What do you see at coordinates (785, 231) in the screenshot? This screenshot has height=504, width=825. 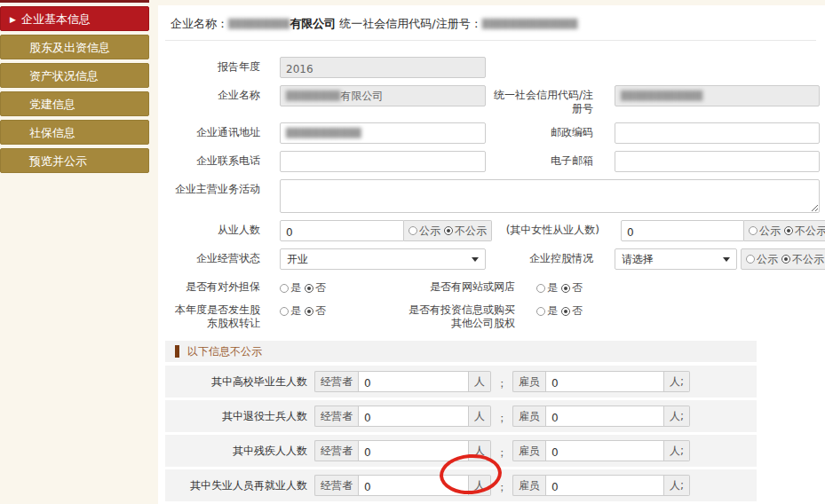 I see `female-staff-publicity-radio-group: 公示 不公示` at bounding box center [785, 231].